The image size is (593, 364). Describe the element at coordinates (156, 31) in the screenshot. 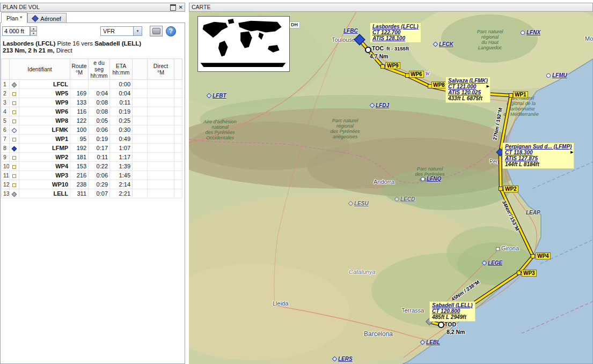

I see `gauge-button` at that location.